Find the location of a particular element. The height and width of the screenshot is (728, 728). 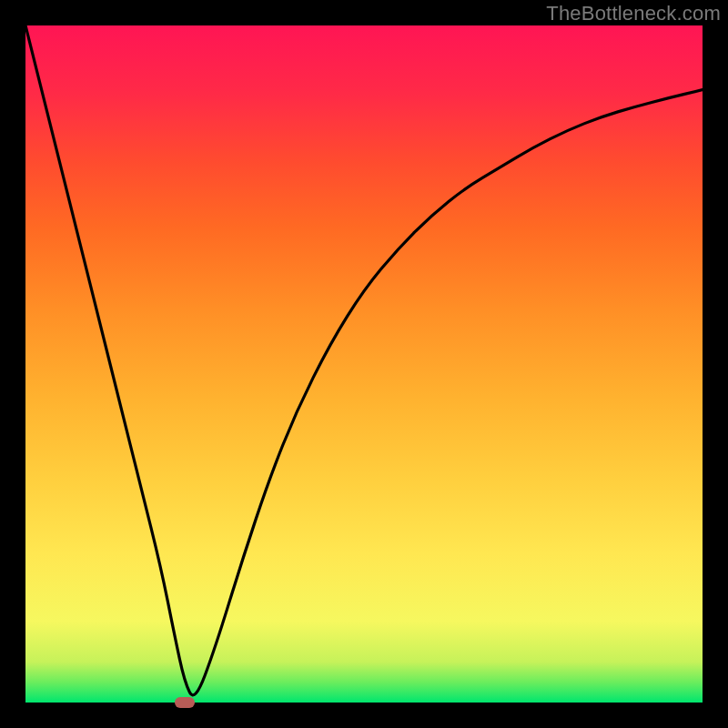

watermark-text: TheBottleneck.com is located at coordinates (633, 14).